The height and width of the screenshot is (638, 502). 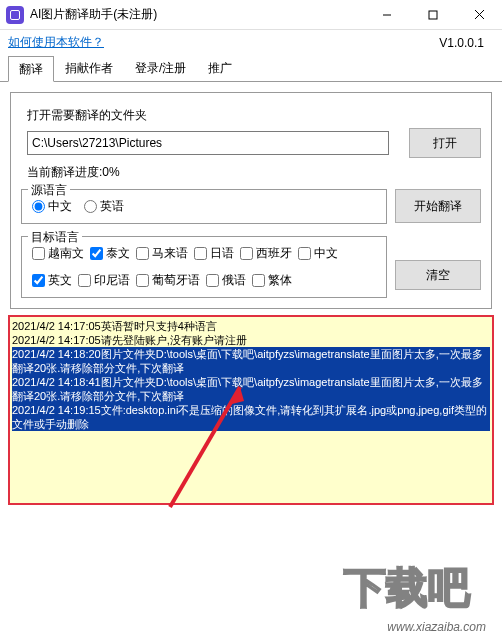 I want to click on check-zh: 中文, so click(x=318, y=254).